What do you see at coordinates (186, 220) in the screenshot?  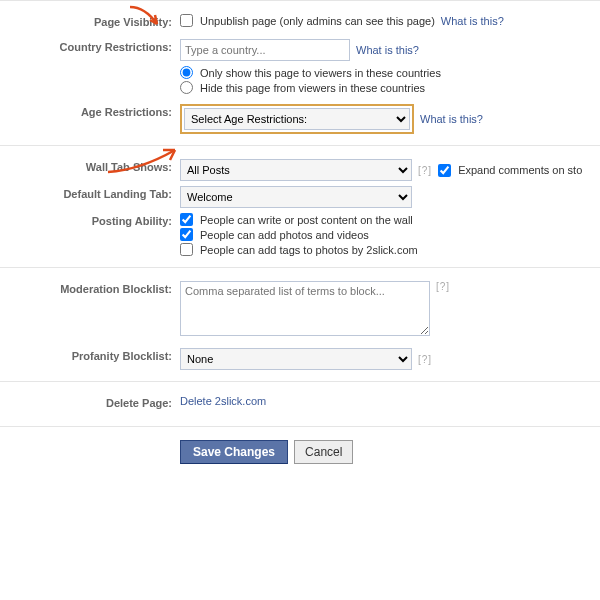 I see `posting-write-checkbox` at bounding box center [186, 220].